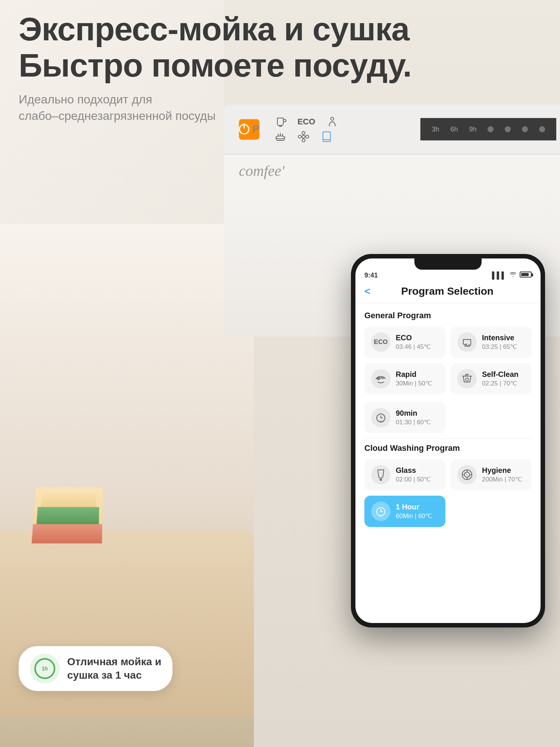 The height and width of the screenshot is (747, 560). Describe the element at coordinates (45, 669) in the screenshot. I see `timer-icon: 1h` at that location.